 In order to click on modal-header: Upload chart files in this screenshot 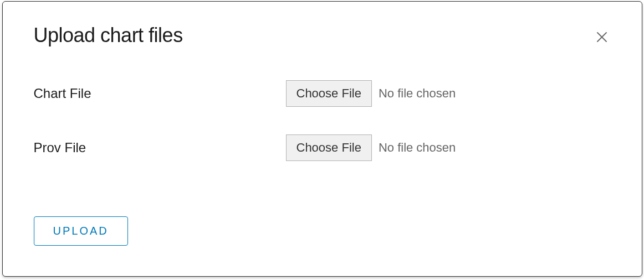, I will do `click(323, 35)`.